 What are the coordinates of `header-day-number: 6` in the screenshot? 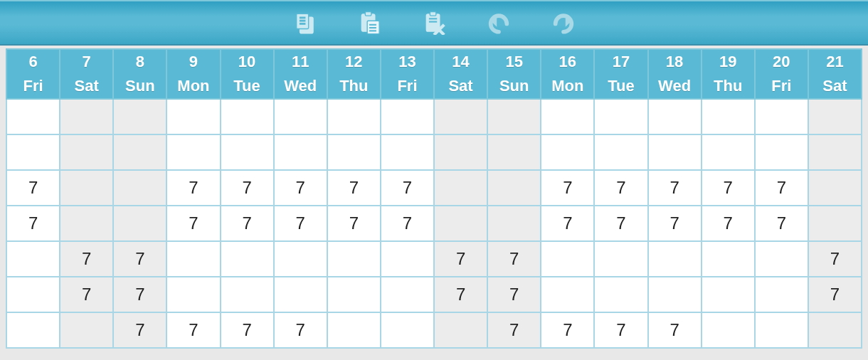 It's located at (33, 61).